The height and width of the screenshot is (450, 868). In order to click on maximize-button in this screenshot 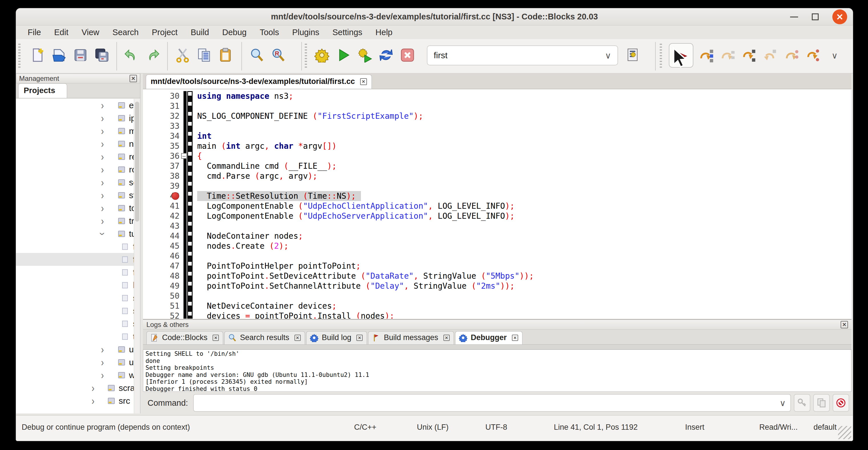, I will do `click(815, 17)`.